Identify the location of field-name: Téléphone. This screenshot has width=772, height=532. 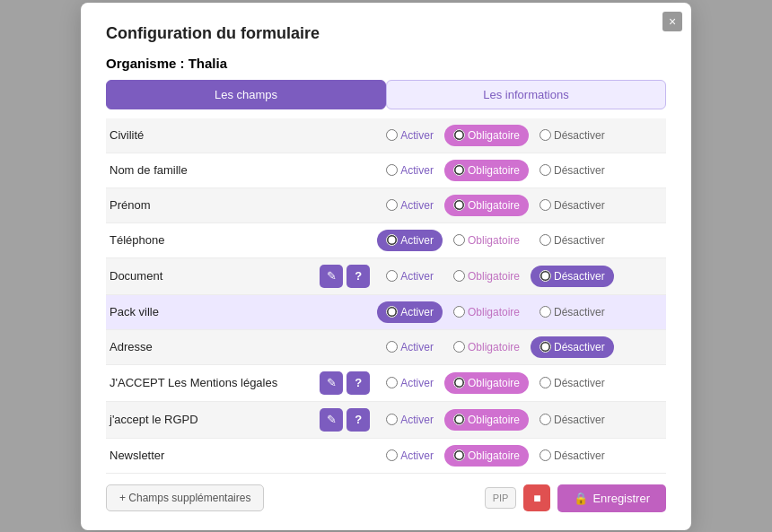
(211, 240).